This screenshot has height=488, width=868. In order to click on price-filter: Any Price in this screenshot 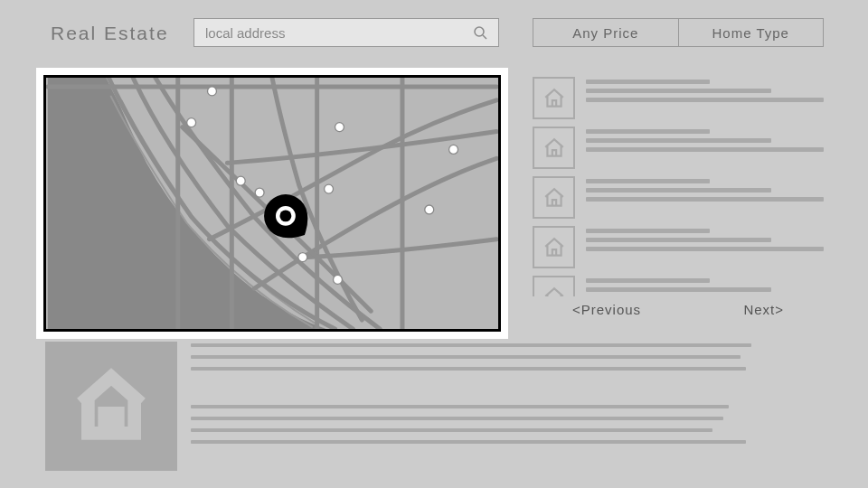, I will do `click(606, 33)`.